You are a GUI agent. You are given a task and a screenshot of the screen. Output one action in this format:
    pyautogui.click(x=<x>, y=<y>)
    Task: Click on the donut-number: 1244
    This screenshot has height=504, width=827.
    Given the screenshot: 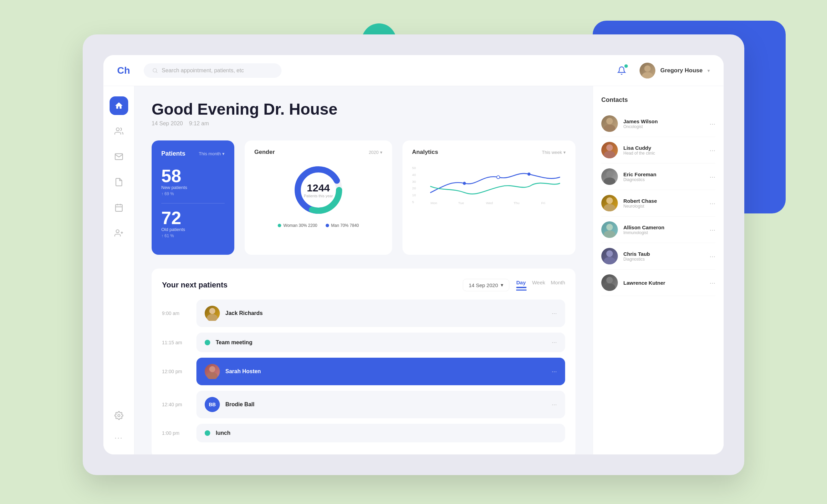 What is the action you would take?
    pyautogui.click(x=318, y=188)
    